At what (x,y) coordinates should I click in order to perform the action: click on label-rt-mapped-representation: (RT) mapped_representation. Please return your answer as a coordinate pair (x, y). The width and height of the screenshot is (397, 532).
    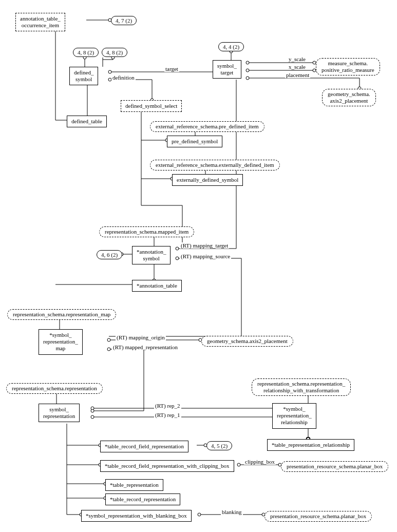
    Looking at the image, I should click on (145, 347).